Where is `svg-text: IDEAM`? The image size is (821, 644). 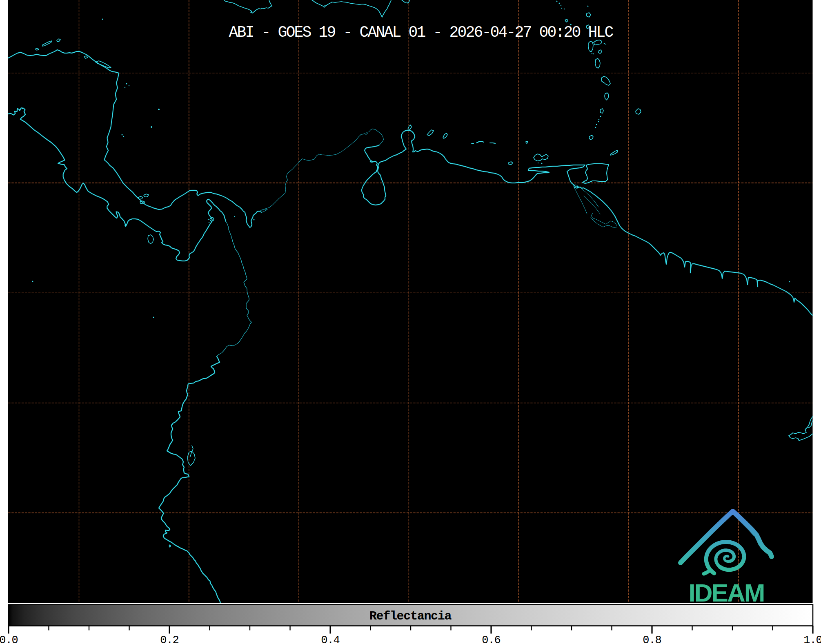 svg-text: IDEAM is located at coordinates (727, 593).